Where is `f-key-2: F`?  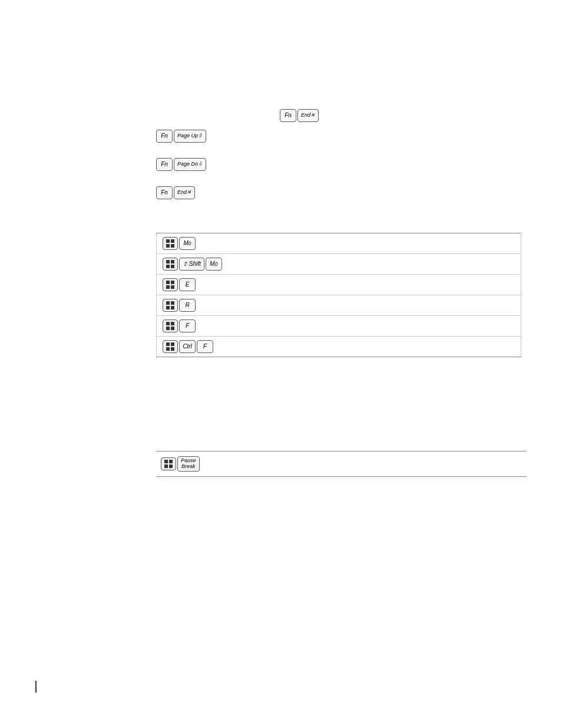
f-key-2: F is located at coordinates (205, 347).